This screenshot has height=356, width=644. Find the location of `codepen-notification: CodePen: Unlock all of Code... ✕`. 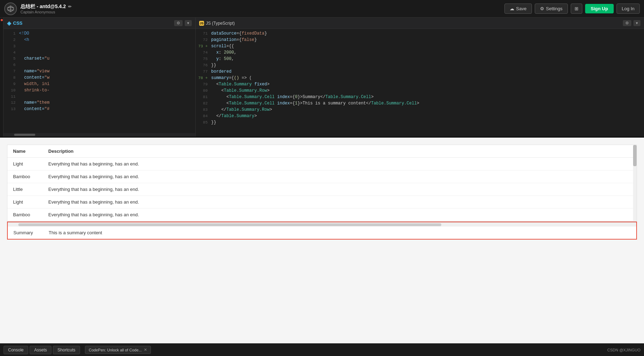

codepen-notification: CodePen: Unlock all of Code... ✕ is located at coordinates (118, 350).